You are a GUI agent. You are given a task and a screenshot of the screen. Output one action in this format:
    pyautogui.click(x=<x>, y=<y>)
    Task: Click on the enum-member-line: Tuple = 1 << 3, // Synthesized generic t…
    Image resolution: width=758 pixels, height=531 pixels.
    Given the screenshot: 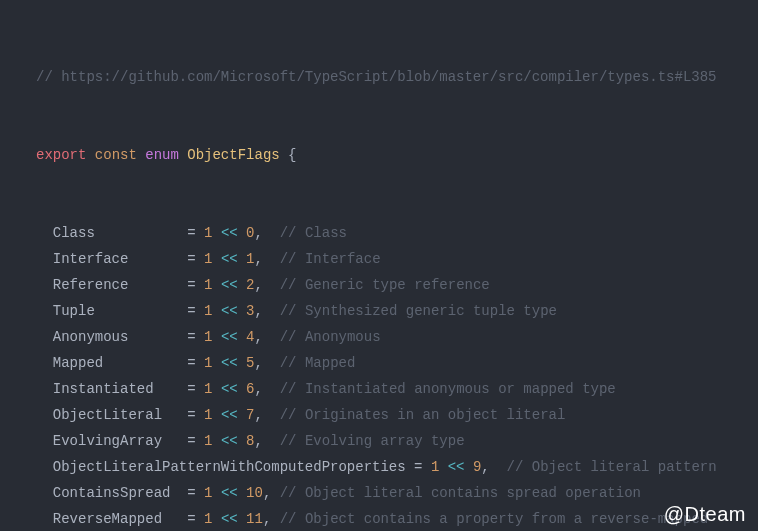 What is the action you would take?
    pyautogui.click(x=397, y=311)
    